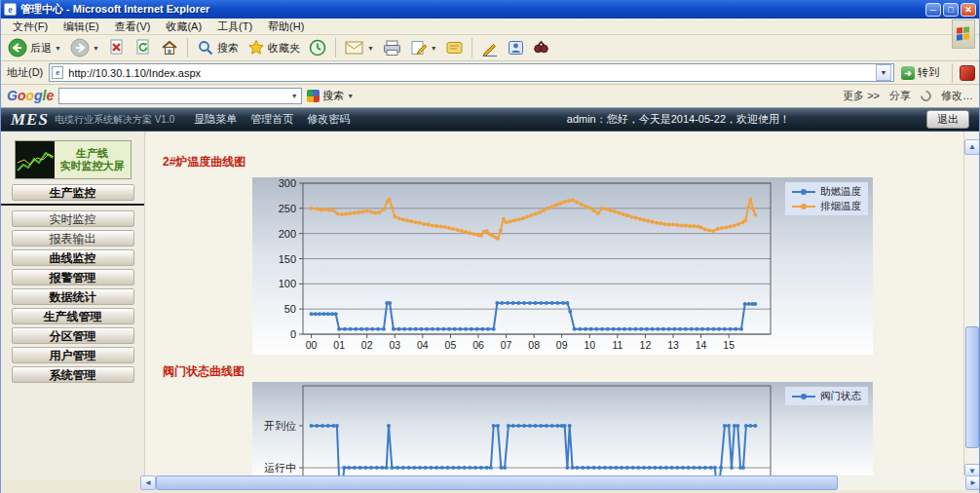  I want to click on google-settings-link: 修改…, so click(957, 95).